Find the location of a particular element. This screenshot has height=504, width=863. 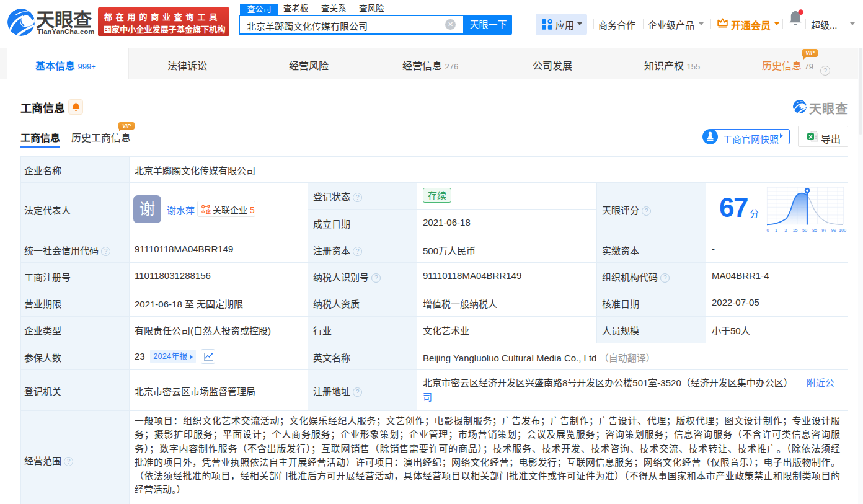

svg-text: 1 is located at coordinates (776, 231).